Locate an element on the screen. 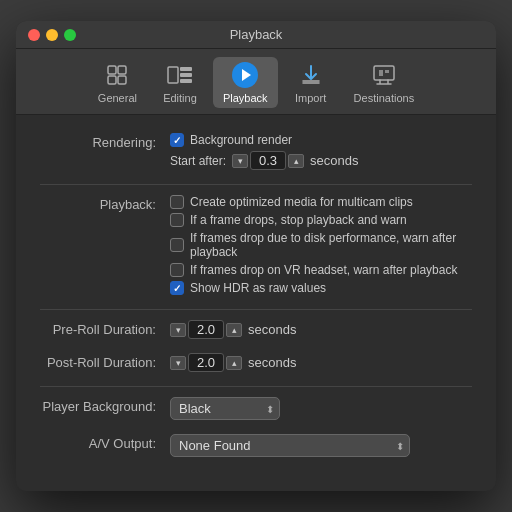 This screenshot has width=512, height=512. av-output-content: None Found ⬍ is located at coordinates (321, 446).